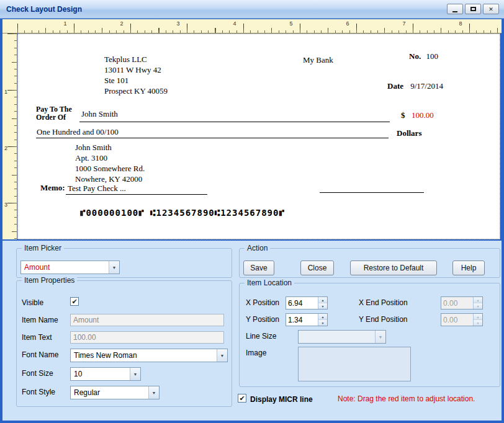 Image resolution: width=504 pixels, height=423 pixels. I want to click on micr-line: ⑈000000100⑈ ⑆1234567890⑆1234567890⑈, so click(182, 213).